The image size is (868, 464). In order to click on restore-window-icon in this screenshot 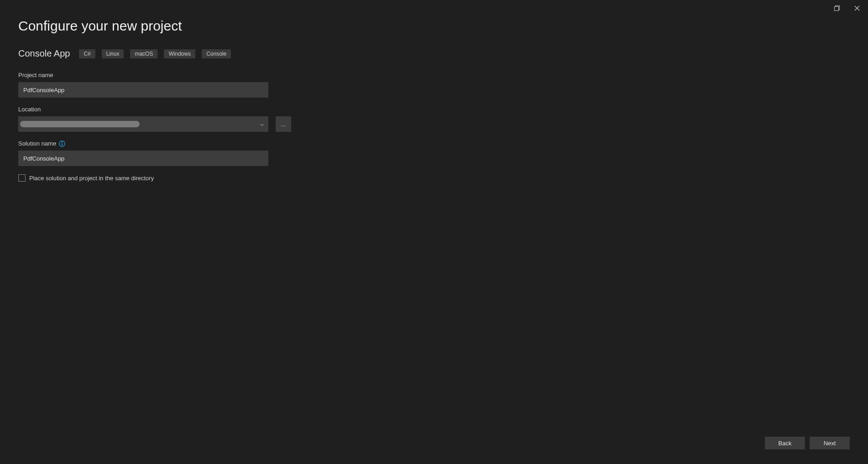, I will do `click(837, 8)`.